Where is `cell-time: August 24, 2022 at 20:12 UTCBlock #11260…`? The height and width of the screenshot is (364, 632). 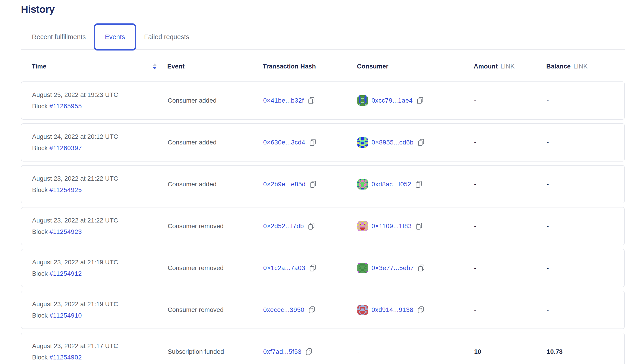
cell-time: August 24, 2022 at 20:12 UTCBlock #11260… is located at coordinates (94, 142).